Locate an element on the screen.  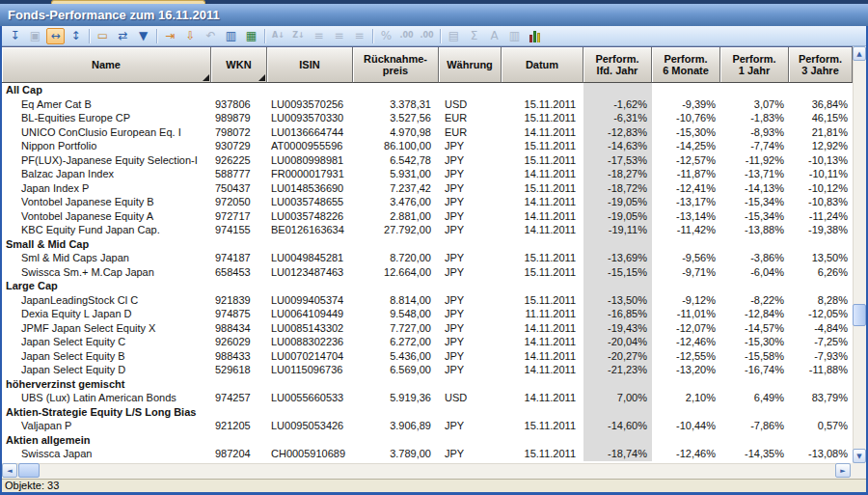
scroll-down-button: ▼ is located at coordinates (859, 455).